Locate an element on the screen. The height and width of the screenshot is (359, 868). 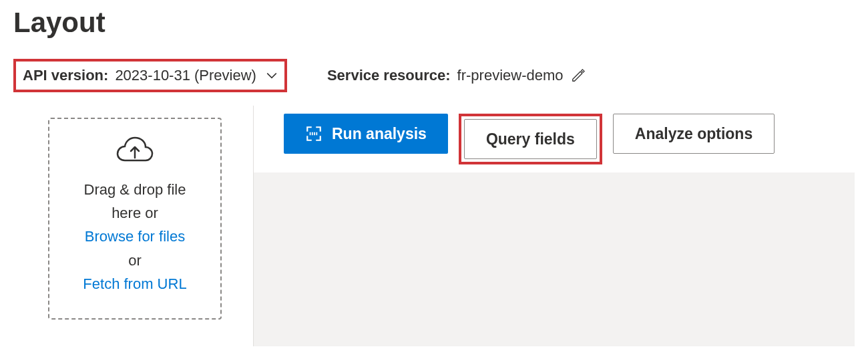
api-version-dropdown: API version: 2023-10-31 (Preview) is located at coordinates (150, 76).